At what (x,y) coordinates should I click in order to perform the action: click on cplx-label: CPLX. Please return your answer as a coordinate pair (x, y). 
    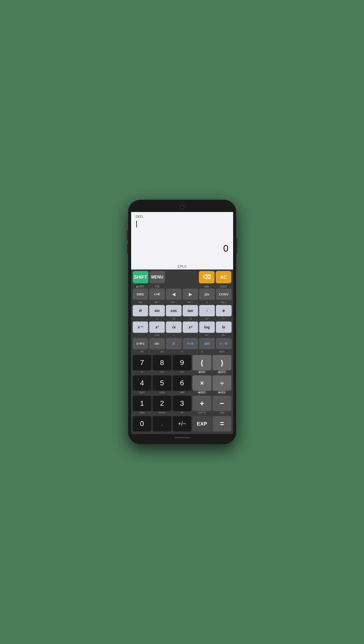
    Looking at the image, I should click on (182, 266).